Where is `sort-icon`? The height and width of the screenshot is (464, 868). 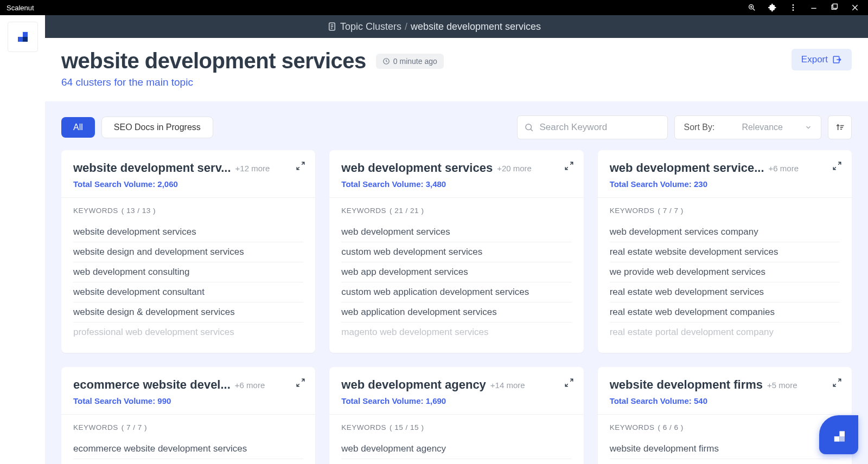
sort-icon is located at coordinates (840, 127).